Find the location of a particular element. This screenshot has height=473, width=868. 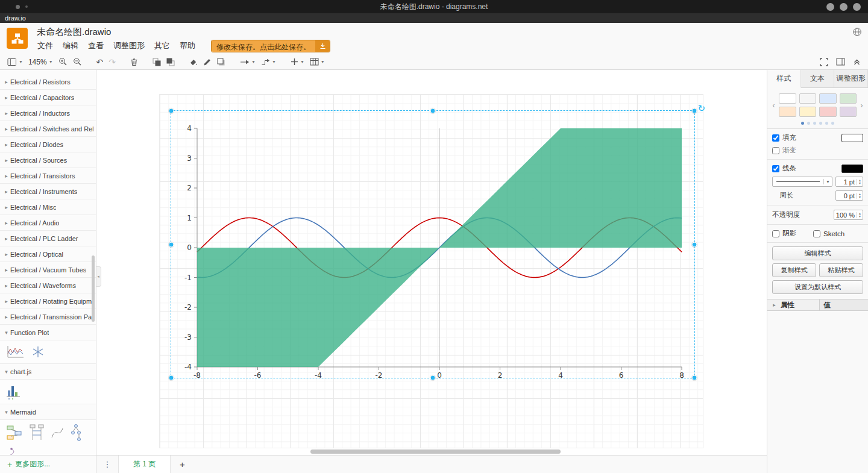

sidebar-section-electrical-sources: ▸Electrical / Sources is located at coordinates (48, 160).